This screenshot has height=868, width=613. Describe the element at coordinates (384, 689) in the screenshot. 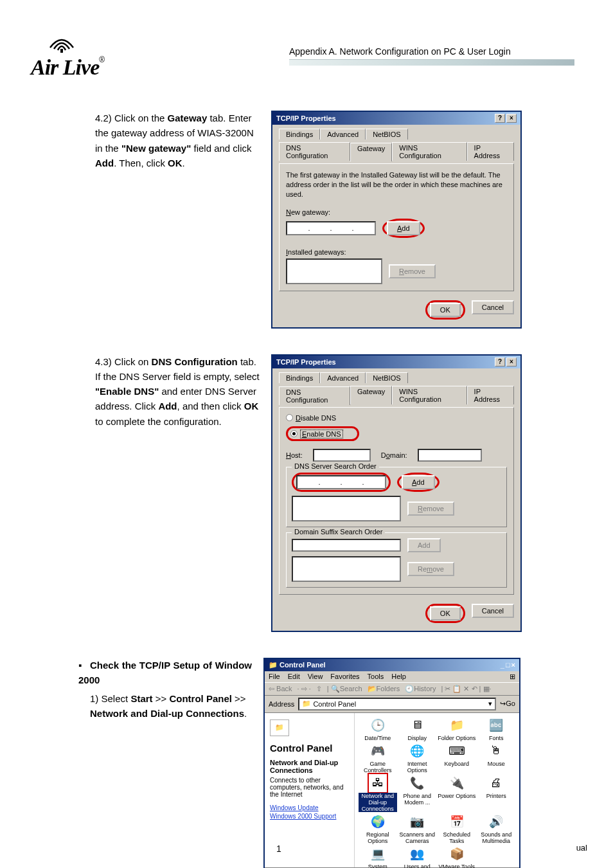

I see `folders-button: 📂Folders` at that location.